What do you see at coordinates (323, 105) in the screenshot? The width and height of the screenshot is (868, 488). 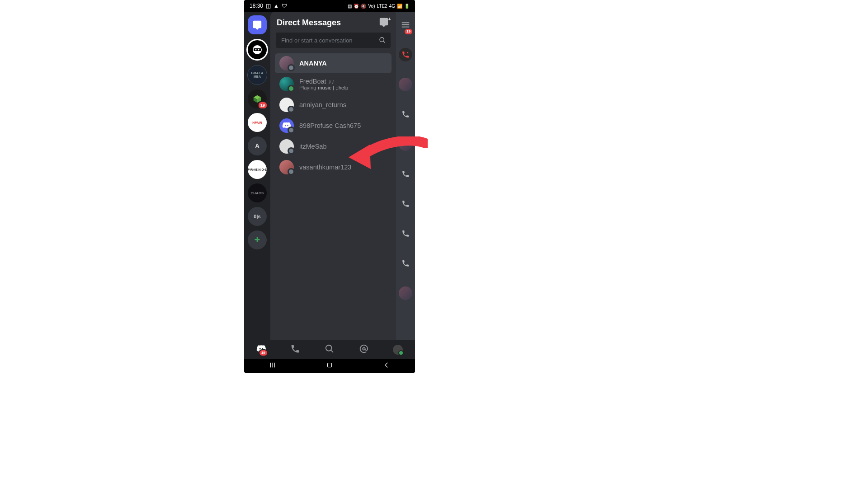 I see `dm-name: anniyan_returns` at bounding box center [323, 105].